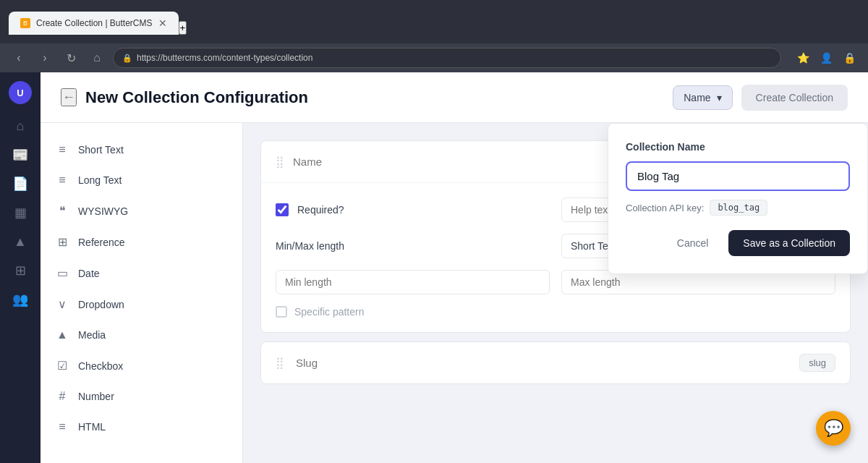 The width and height of the screenshot is (868, 463). Describe the element at coordinates (62, 396) in the screenshot. I see `number-icon: #` at that location.